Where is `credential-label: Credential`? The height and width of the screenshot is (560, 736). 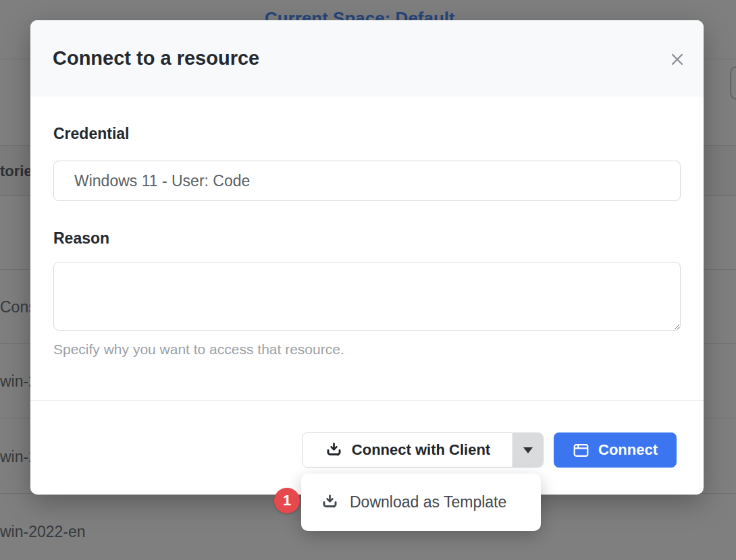 credential-label: Credential is located at coordinates (91, 134).